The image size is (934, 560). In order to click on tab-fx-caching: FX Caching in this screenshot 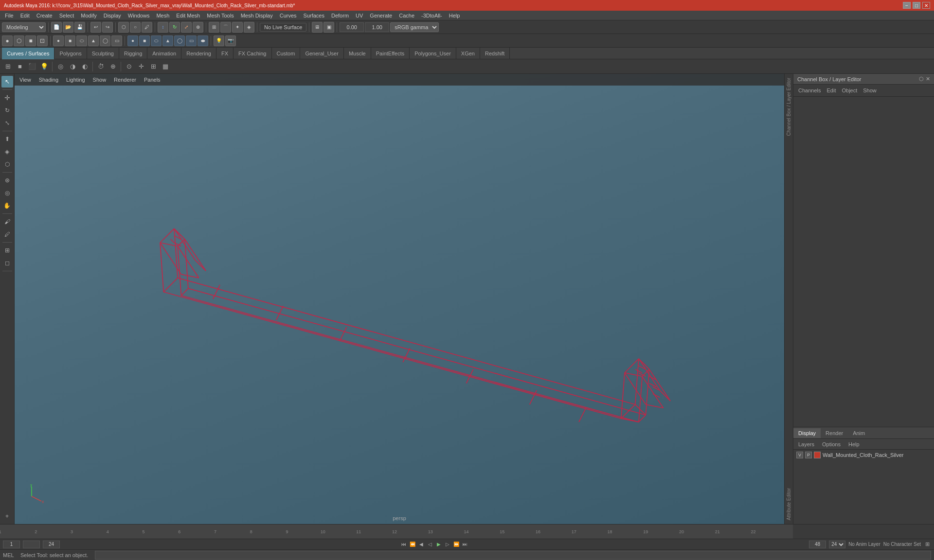, I will do `click(252, 53)`.